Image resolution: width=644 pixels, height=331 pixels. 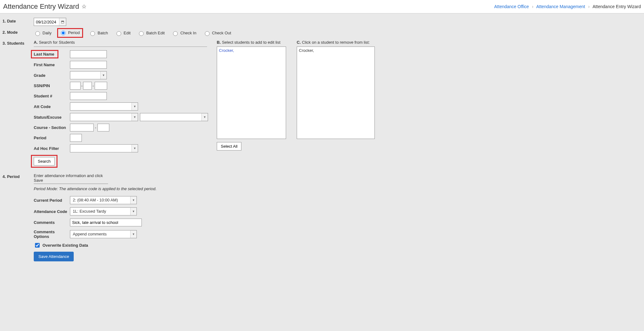 What do you see at coordinates (207, 34) in the screenshot?
I see `mode-check-out-input` at bounding box center [207, 34].